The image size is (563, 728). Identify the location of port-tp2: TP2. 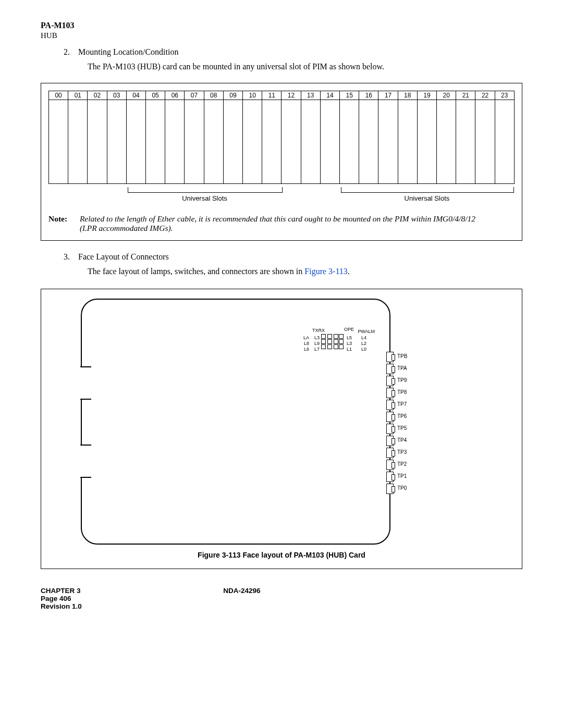
(390, 465).